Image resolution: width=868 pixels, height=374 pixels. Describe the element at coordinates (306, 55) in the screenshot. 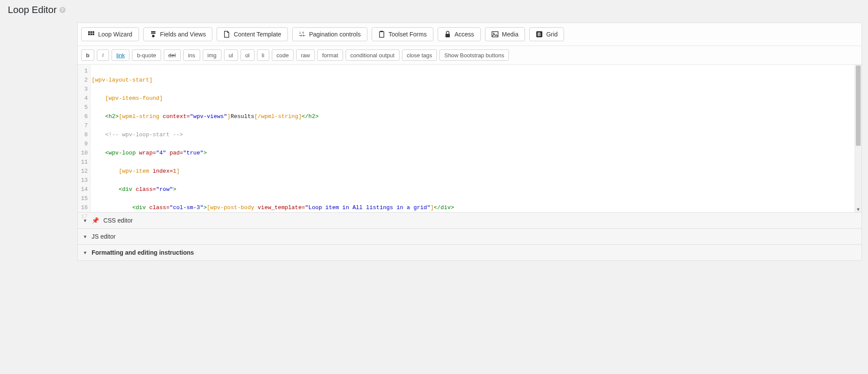

I see `qt-raw: raw` at that location.